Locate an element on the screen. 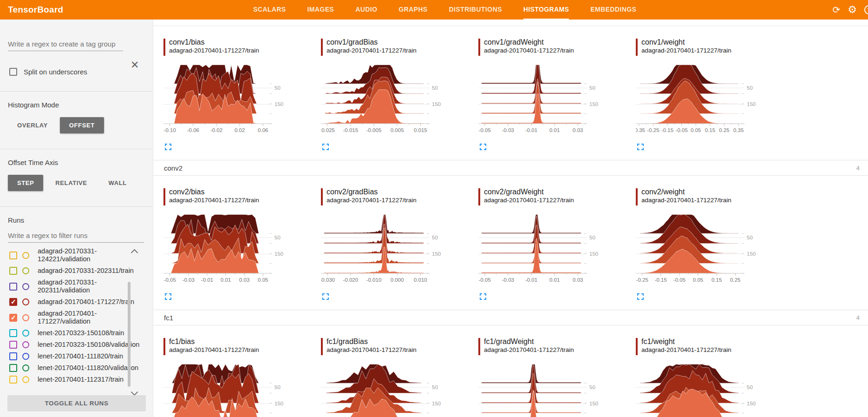  run-row: adagrad-20170331-124221/validation is located at coordinates (76, 255).